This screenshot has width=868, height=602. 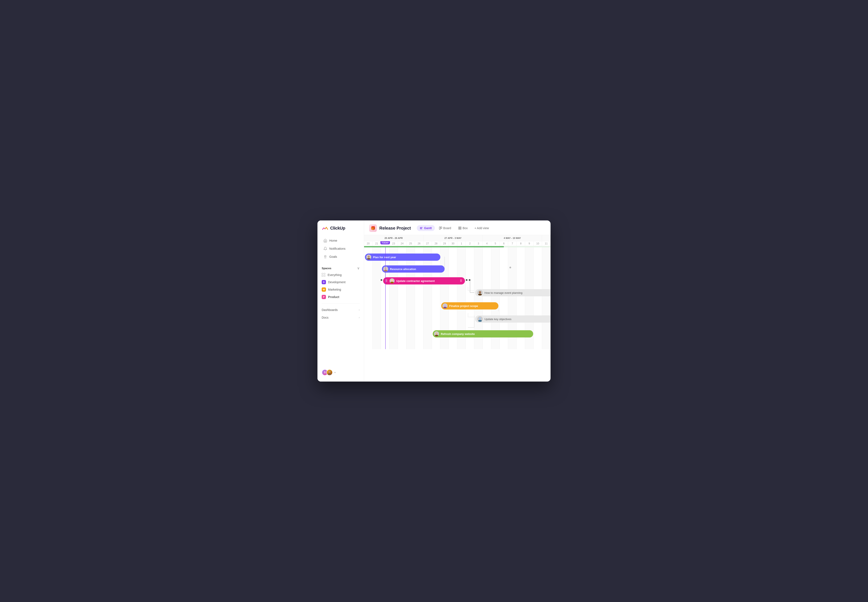 I want to click on date-2: 2, so click(x=470, y=244).